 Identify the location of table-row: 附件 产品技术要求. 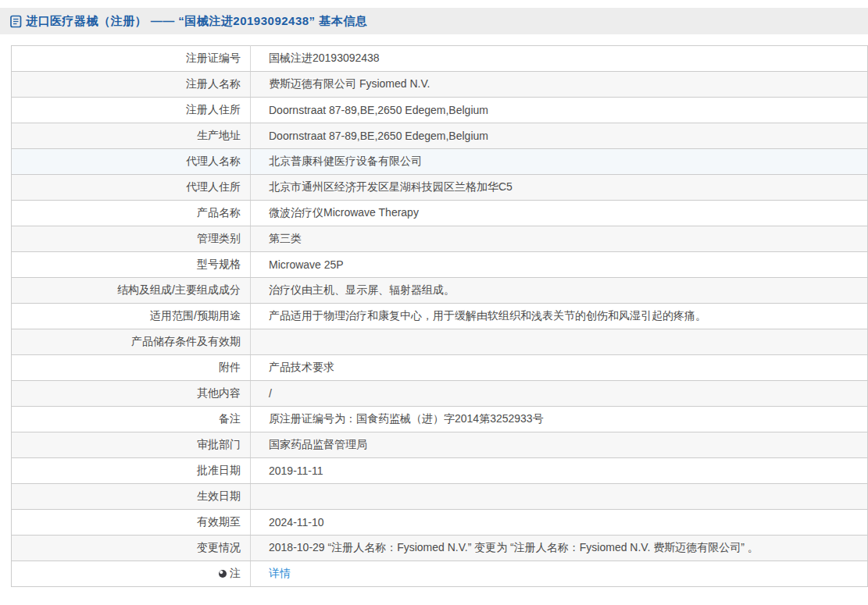
(440, 368).